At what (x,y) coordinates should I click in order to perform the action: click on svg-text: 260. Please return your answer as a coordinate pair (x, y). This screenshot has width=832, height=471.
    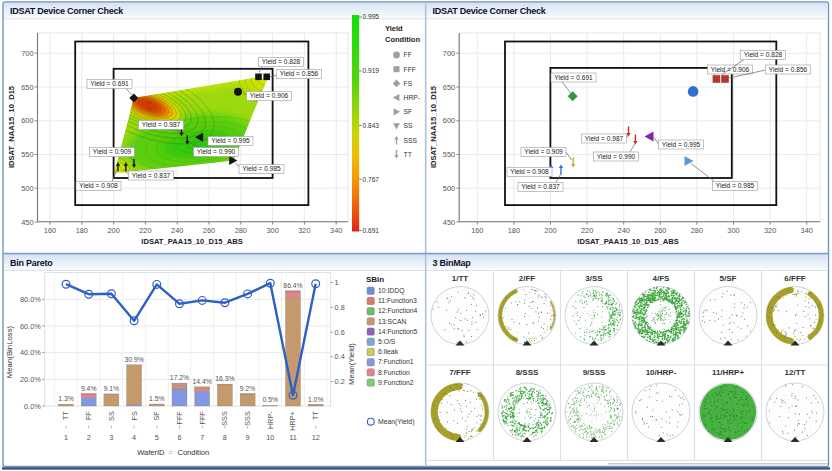
    Looking at the image, I should click on (209, 230).